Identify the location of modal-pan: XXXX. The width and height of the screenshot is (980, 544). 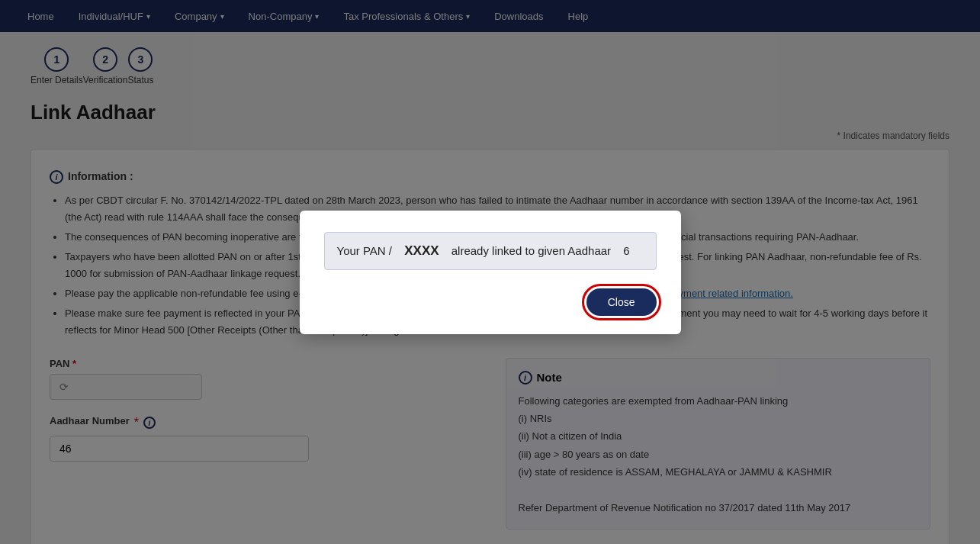
(421, 251).